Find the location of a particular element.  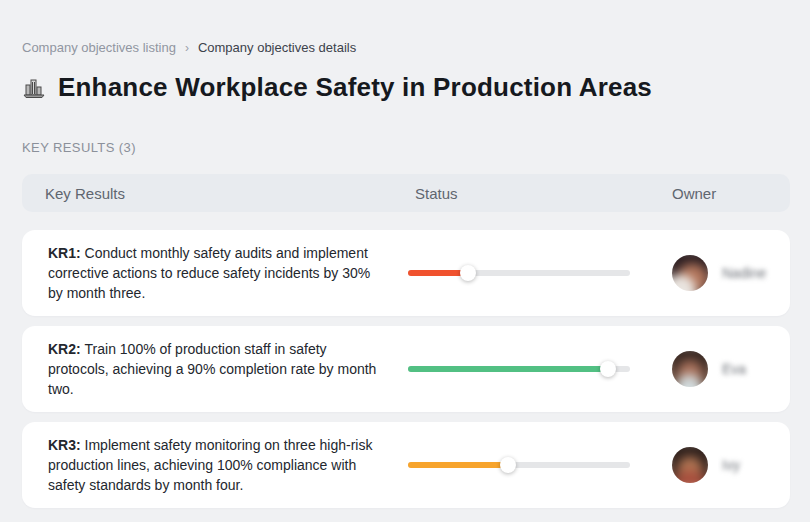

chevron-right-icon: › is located at coordinates (187, 48).